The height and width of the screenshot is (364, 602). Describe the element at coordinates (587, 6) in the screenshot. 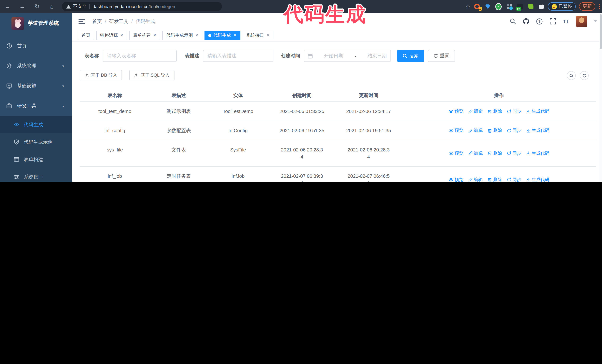

I see `update-button: 更新` at that location.